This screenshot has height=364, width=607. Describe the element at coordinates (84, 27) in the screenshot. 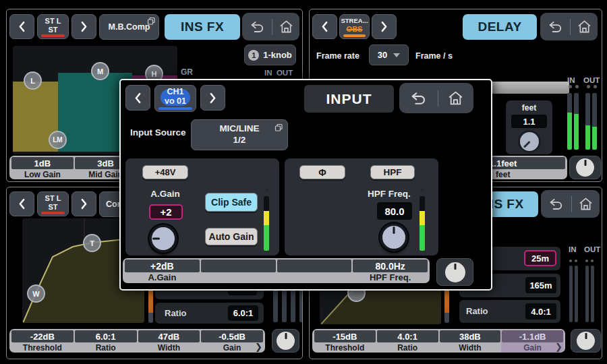

I see `chevron-right-icon` at that location.